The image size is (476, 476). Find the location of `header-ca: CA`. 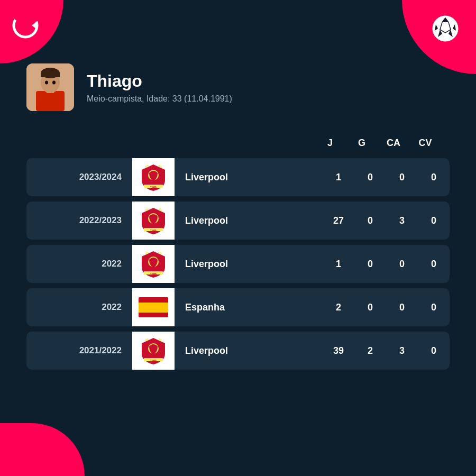

header-ca: CA is located at coordinates (393, 143).